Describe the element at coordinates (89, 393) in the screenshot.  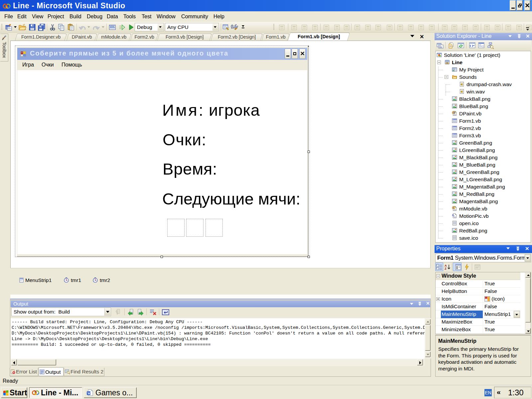
I see `svg-text: W` at that location.